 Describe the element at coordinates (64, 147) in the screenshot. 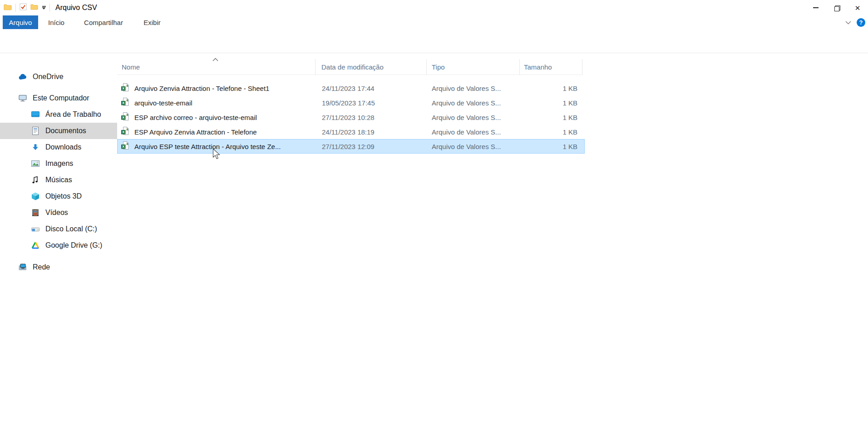

I see `sidebar-item-label: Downloads` at that location.